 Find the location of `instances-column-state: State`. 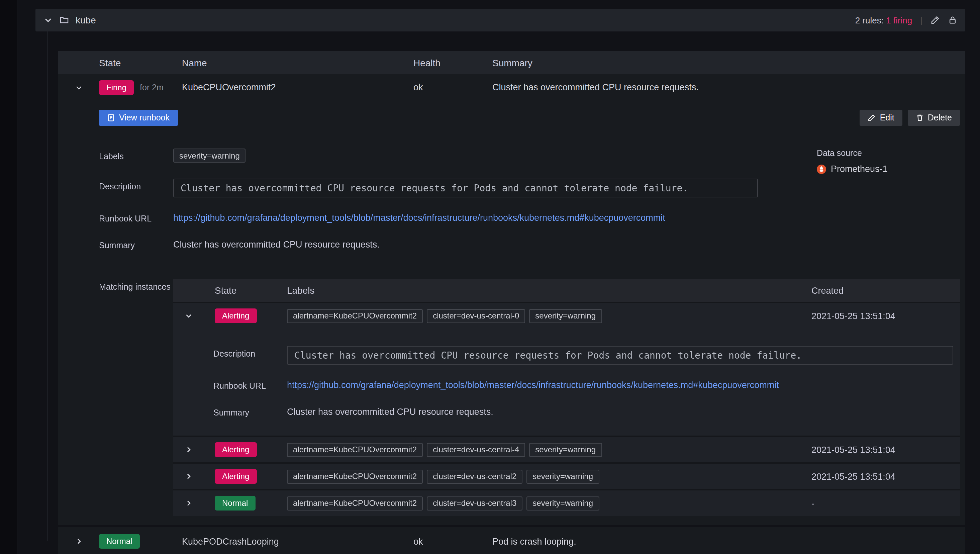

instances-column-state: State is located at coordinates (240, 290).